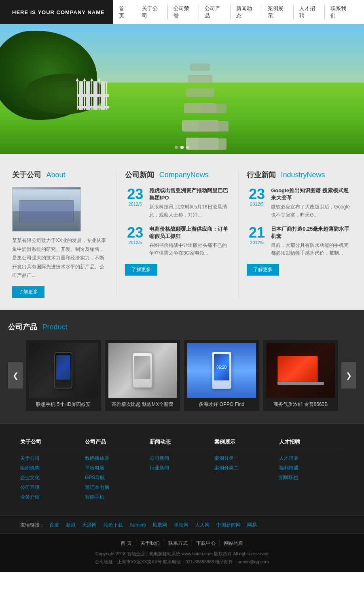 Image resolution: width=364 pixels, height=601 pixels. Describe the element at coordinates (182, 147) in the screenshot. I see `banner-dots` at that location.